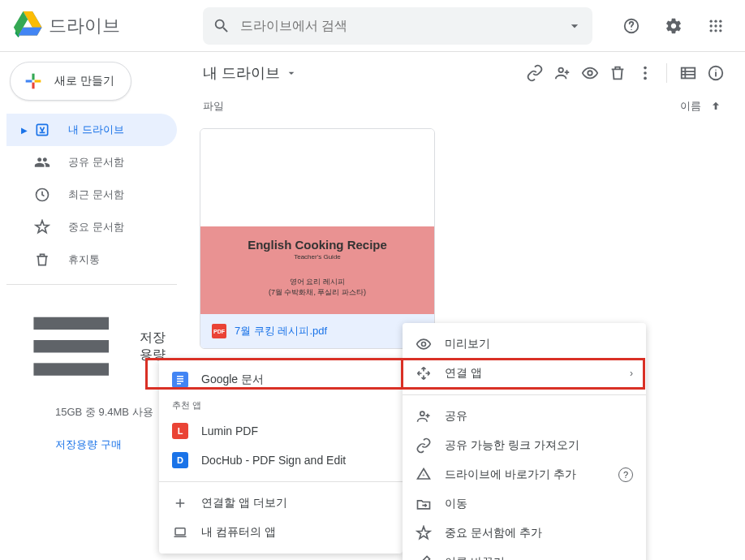 The height and width of the screenshot is (560, 745). What do you see at coordinates (562, 73) in the screenshot?
I see `share-button` at bounding box center [562, 73].